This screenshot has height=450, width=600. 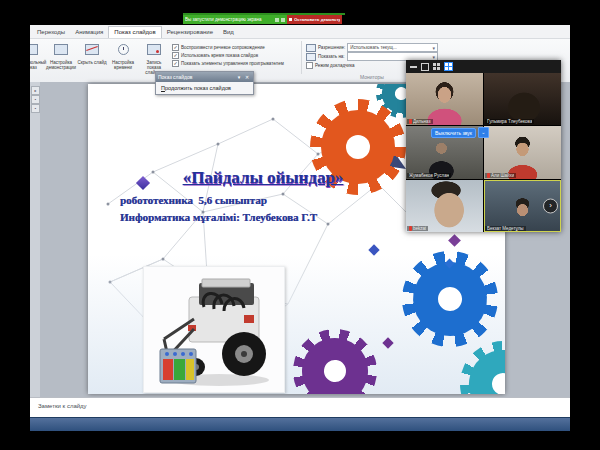 I want to click on gallery-view-icon, so click(x=436, y=66).